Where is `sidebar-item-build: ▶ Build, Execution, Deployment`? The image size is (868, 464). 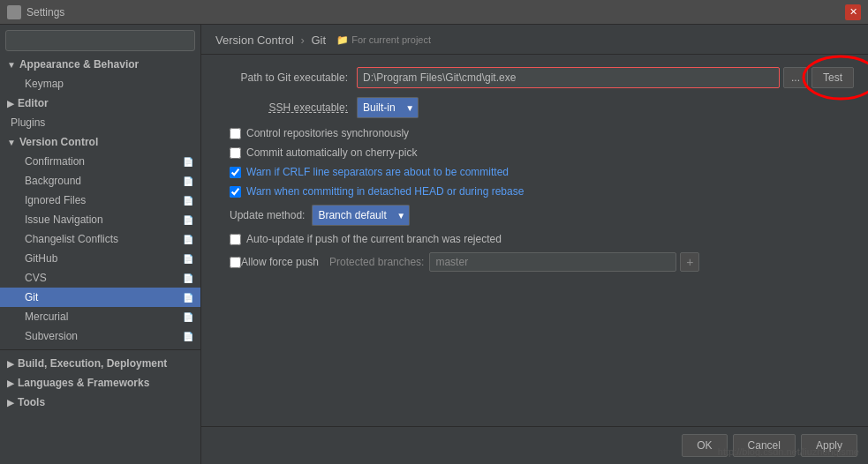 sidebar-item-build: ▶ Build, Execution, Deployment is located at coordinates (101, 363).